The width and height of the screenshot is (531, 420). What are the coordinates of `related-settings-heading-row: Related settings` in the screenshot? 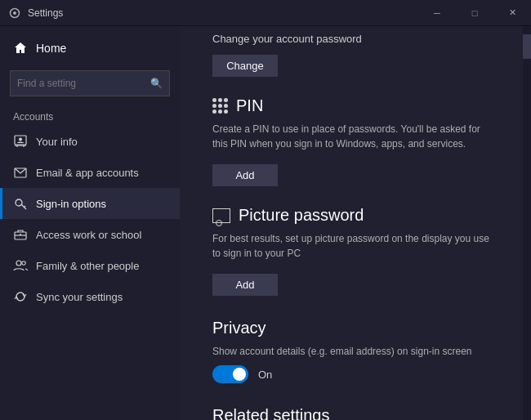 It's located at (351, 413).